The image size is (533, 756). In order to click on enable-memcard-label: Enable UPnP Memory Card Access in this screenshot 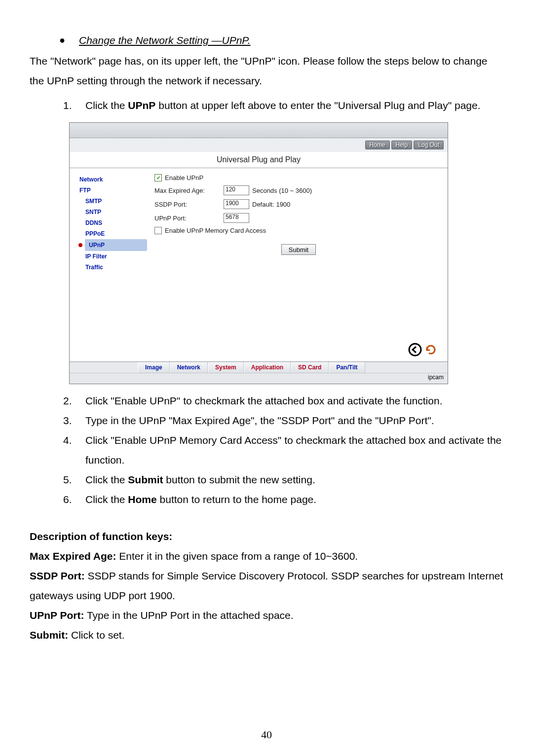, I will do `click(215, 231)`.